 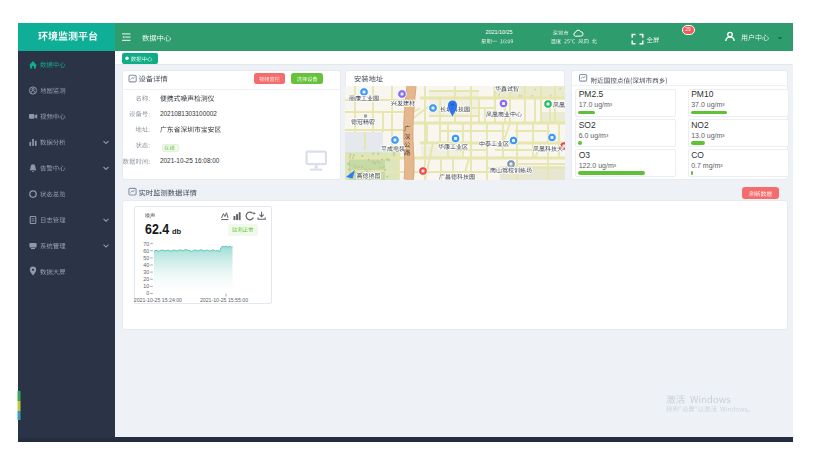 What do you see at coordinates (148, 293) in the screenshot?
I see `svg-text: 0` at bounding box center [148, 293].